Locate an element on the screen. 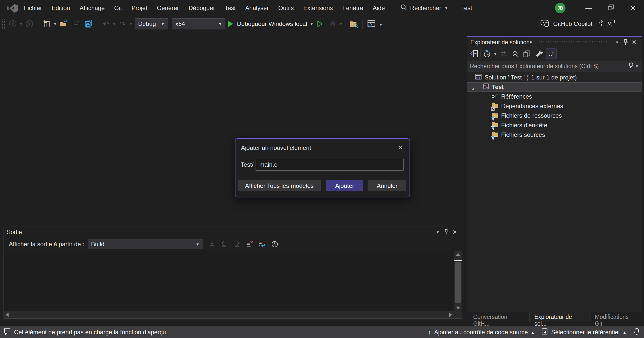 The image size is (644, 338). solution-platform-select: x64 ▾ is located at coordinates (199, 24).